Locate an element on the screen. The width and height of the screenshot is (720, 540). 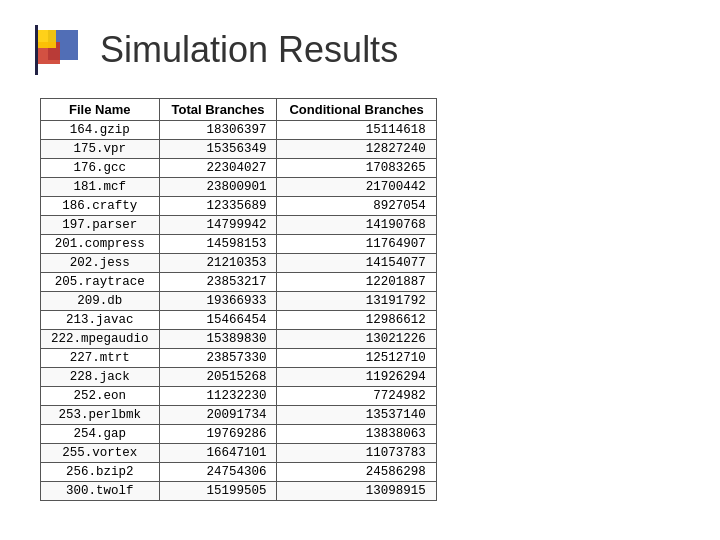
cell-filename: 175.vpr is located at coordinates (100, 150).